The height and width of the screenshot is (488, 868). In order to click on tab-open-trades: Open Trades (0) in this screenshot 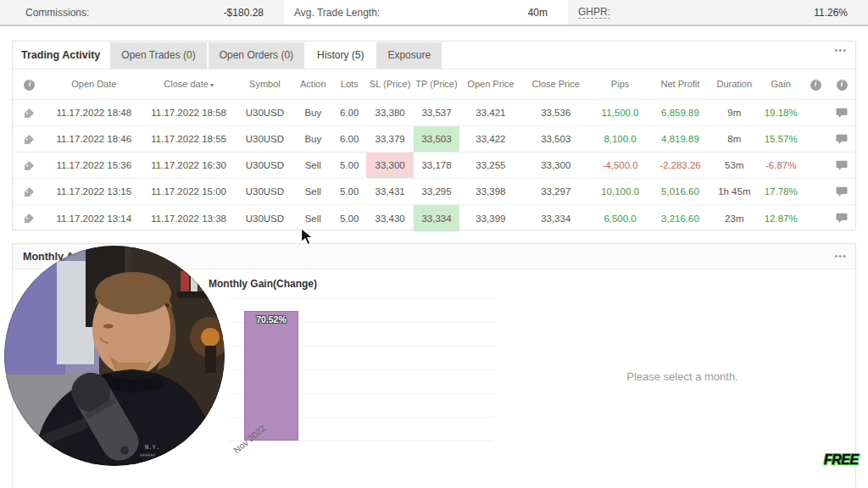, I will do `click(158, 56)`.